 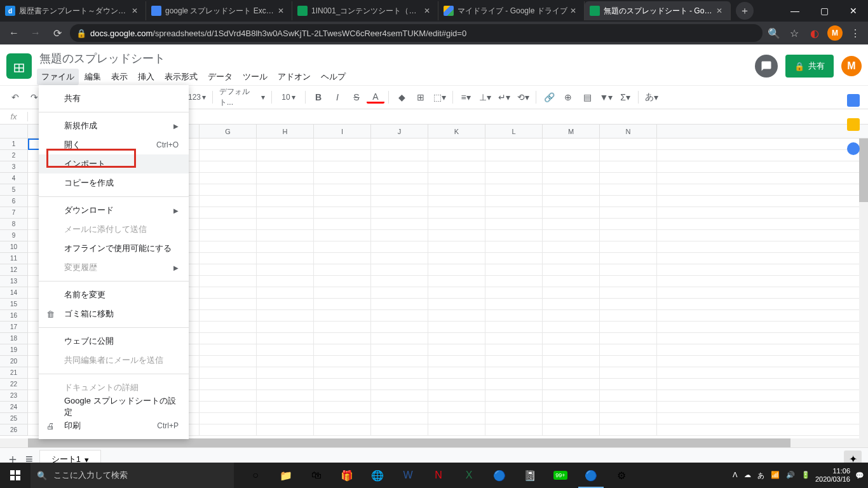 I want to click on row-header: 19, so click(x=14, y=350).